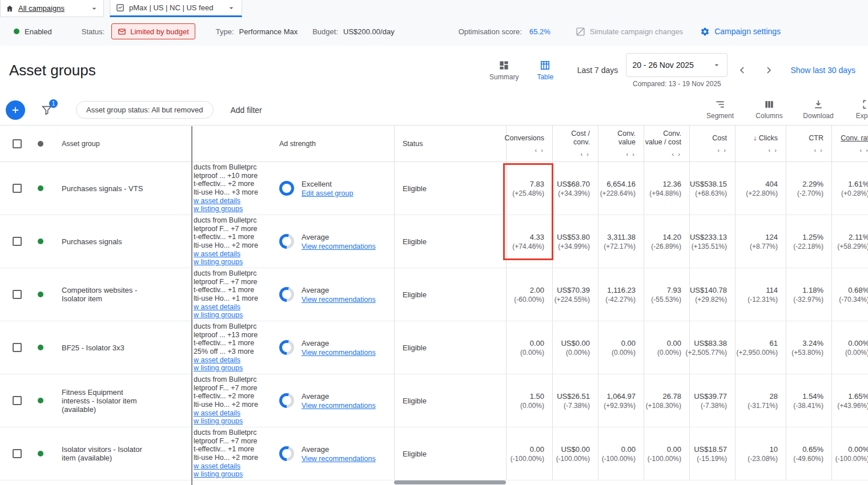 The height and width of the screenshot is (485, 868). What do you see at coordinates (818, 110) in the screenshot?
I see `download-button: Download` at bounding box center [818, 110].